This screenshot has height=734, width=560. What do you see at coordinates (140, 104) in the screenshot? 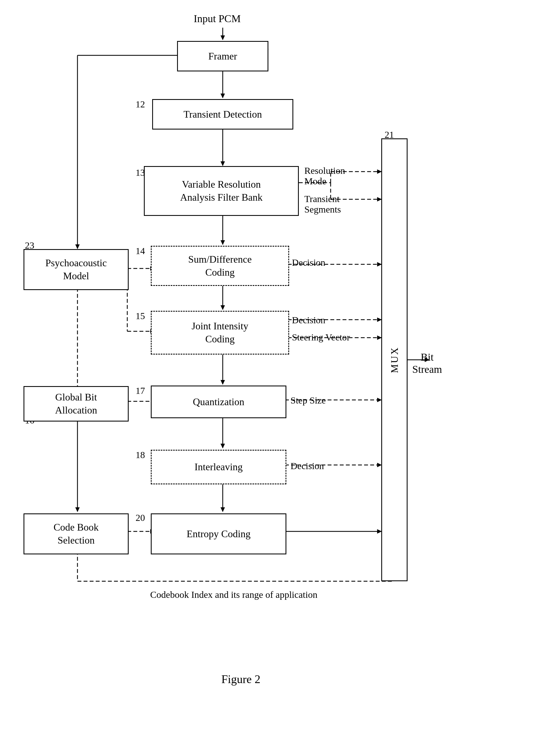
I see `label-12: 12` at bounding box center [140, 104].